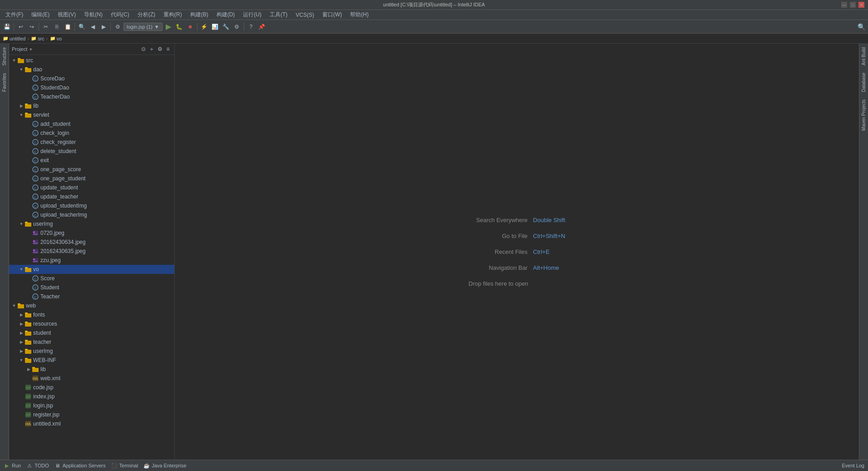  What do you see at coordinates (165, 466) in the screenshot?
I see `status-java-enterprise: ☕ Java Enterprise` at bounding box center [165, 466].